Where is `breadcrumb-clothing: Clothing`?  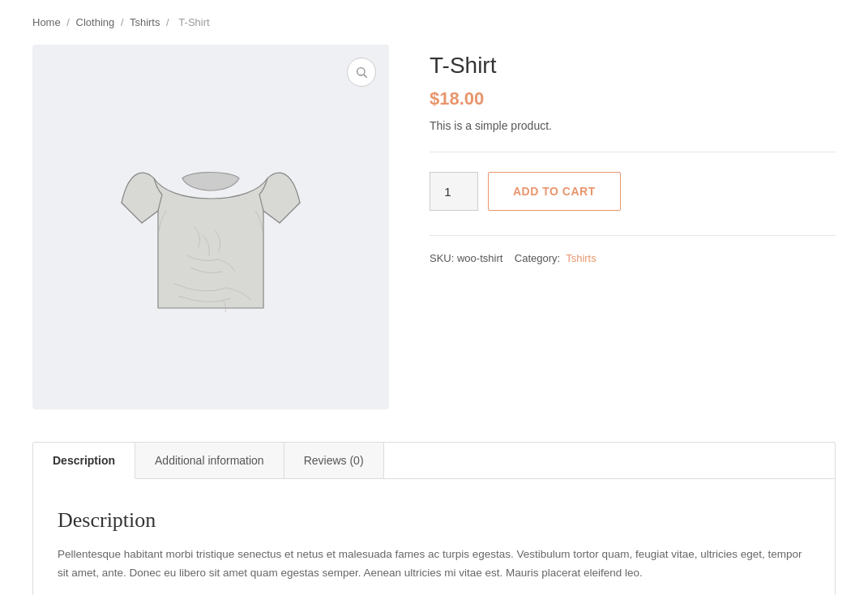 breadcrumb-clothing: Clothing is located at coordinates (96, 23).